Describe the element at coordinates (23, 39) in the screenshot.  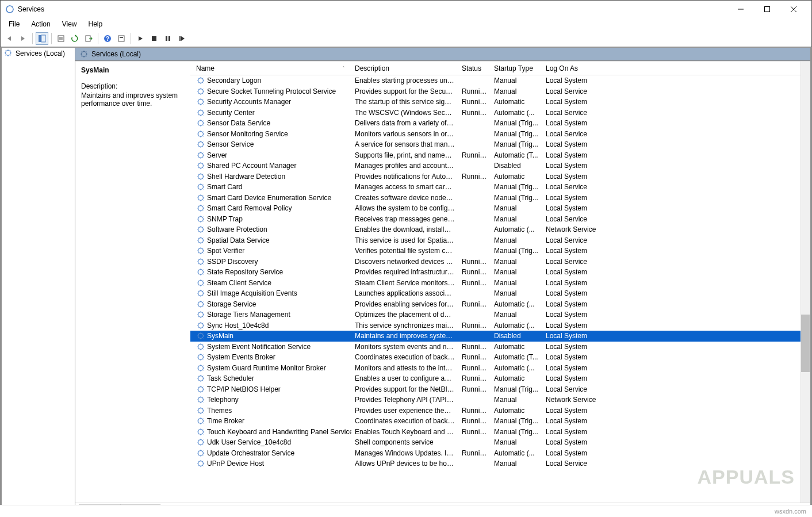
I see `forward-button` at that location.